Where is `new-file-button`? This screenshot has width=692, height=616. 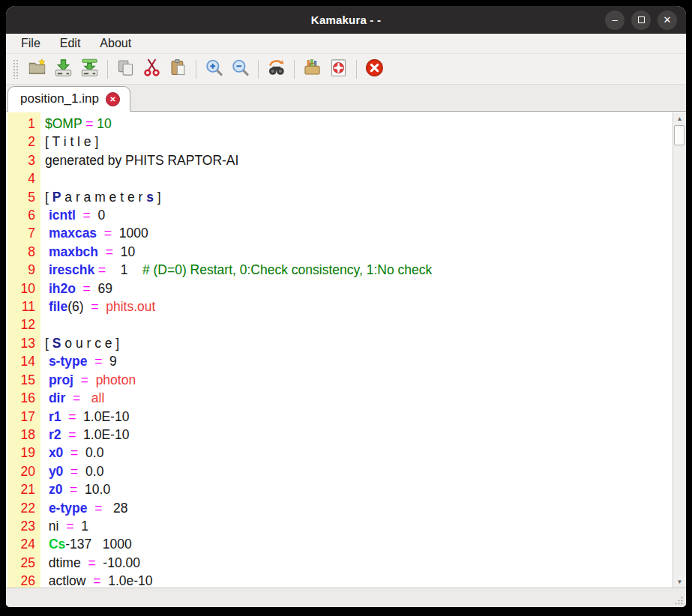 new-file-button is located at coordinates (37, 69).